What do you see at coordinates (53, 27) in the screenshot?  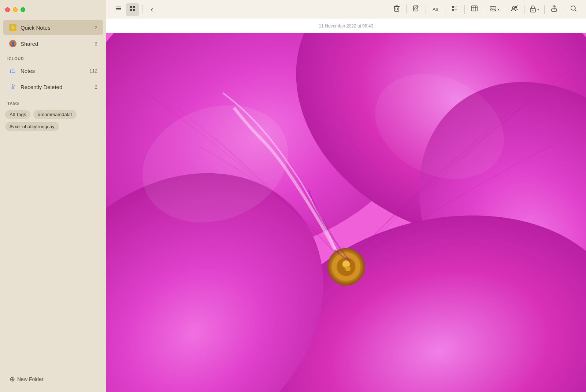 I see `sidebar-item-quick-notes: ✎ Quick Notes 2` at bounding box center [53, 27].